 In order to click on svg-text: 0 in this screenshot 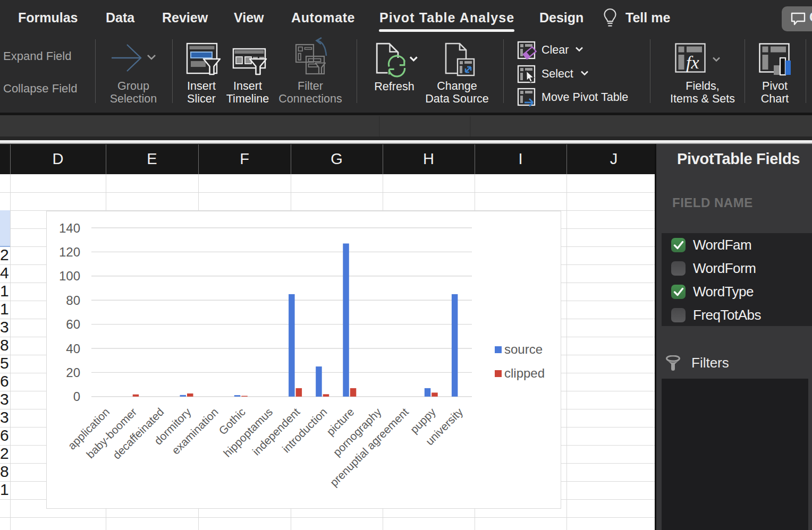, I will do `click(77, 396)`.